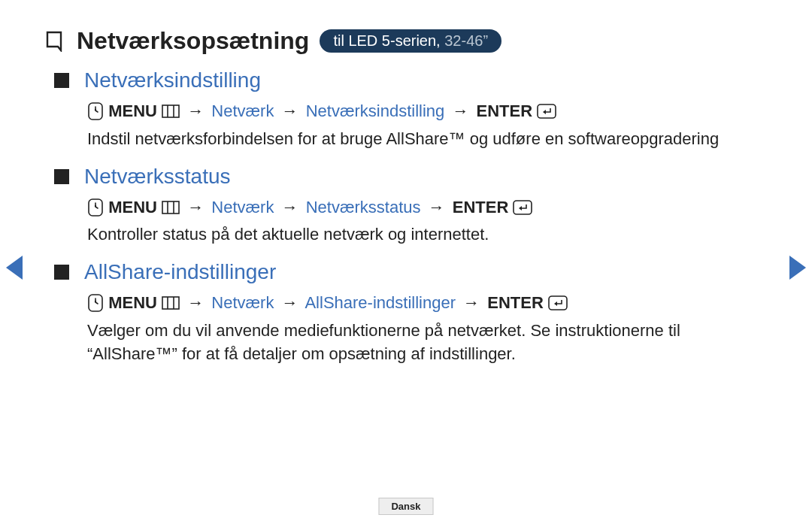  I want to click on series-badge: til LED 5-serien, 32-46”, so click(411, 41).